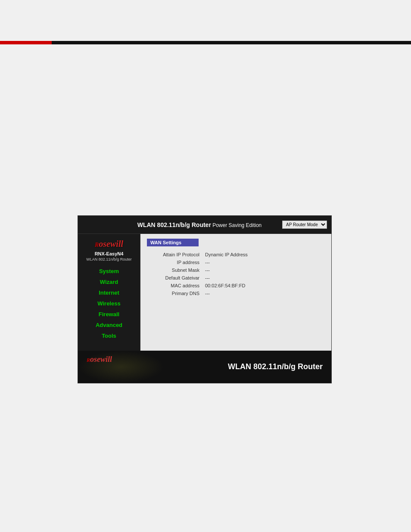 This screenshot has width=411, height=532. What do you see at coordinates (109, 271) in the screenshot?
I see `sidebar-item-system: System` at bounding box center [109, 271].